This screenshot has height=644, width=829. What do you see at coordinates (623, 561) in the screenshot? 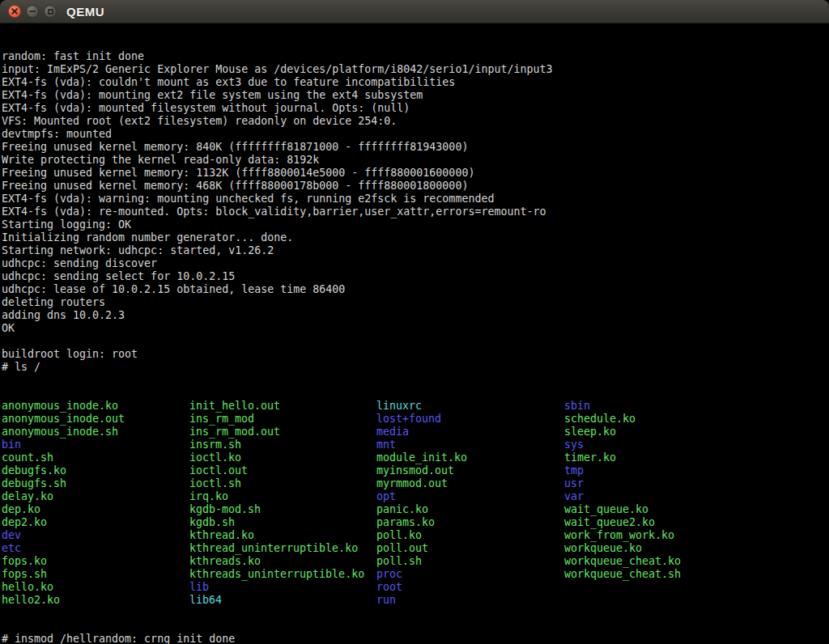
I see `file-entry: workqueue_cheat.ko` at bounding box center [623, 561].